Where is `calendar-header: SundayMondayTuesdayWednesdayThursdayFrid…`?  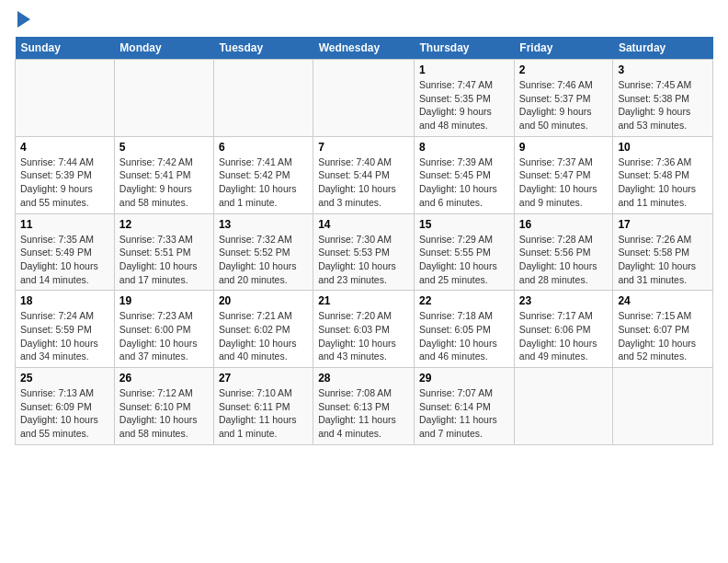
calendar-header: SundayMondayTuesdayWednesdayThursdayFrid… is located at coordinates (364, 48).